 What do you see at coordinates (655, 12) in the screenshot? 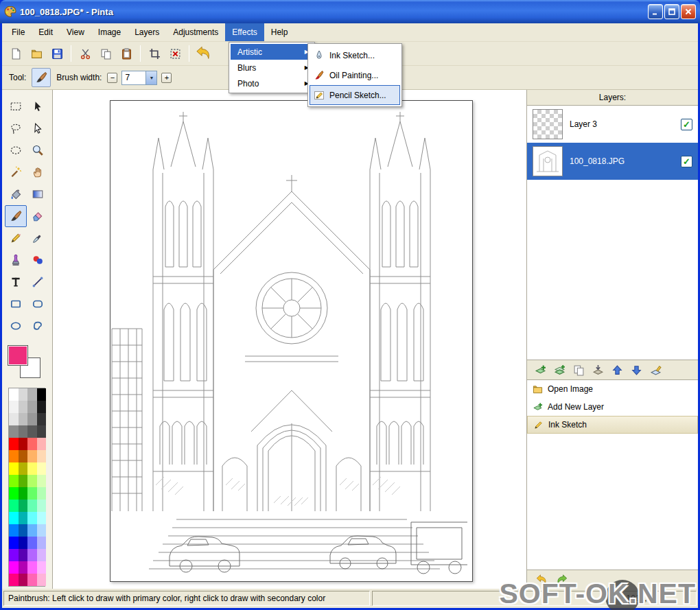
I see `minimize-button` at bounding box center [655, 12].